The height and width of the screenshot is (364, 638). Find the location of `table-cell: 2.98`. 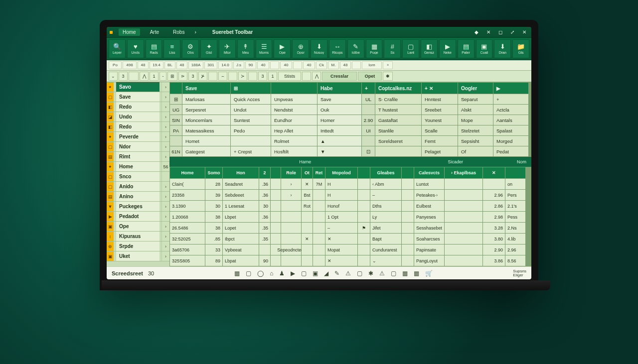

table-cell: 2.98 is located at coordinates (494, 217).